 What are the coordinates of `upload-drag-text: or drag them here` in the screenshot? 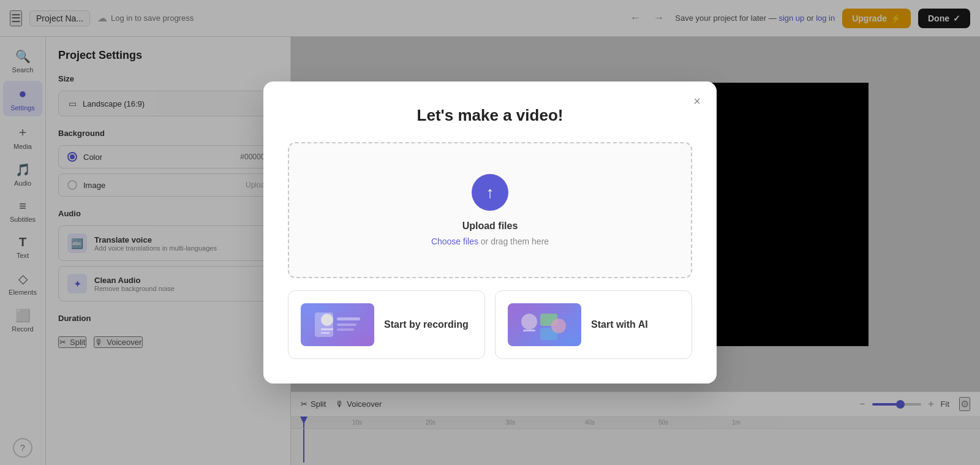 It's located at (514, 241).